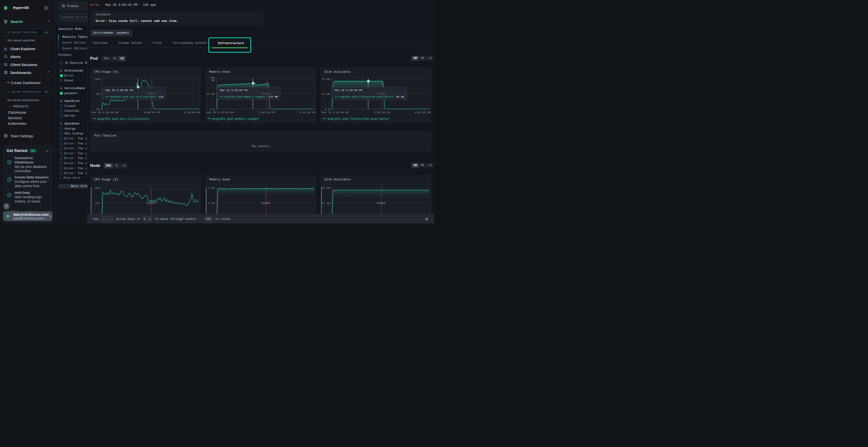 The height and width of the screenshot is (447, 868). What do you see at coordinates (213, 80) in the screenshot?
I see `svg-text: MB` at bounding box center [213, 80].